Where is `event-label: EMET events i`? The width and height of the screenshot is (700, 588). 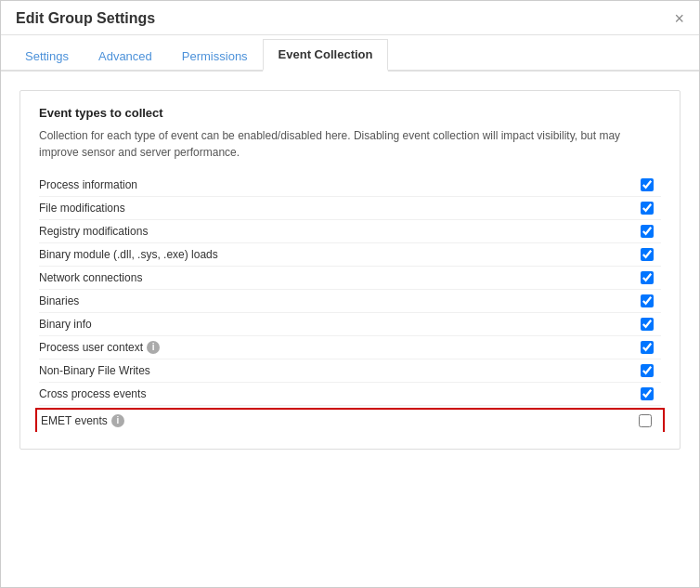
event-label: EMET events i is located at coordinates (83, 421).